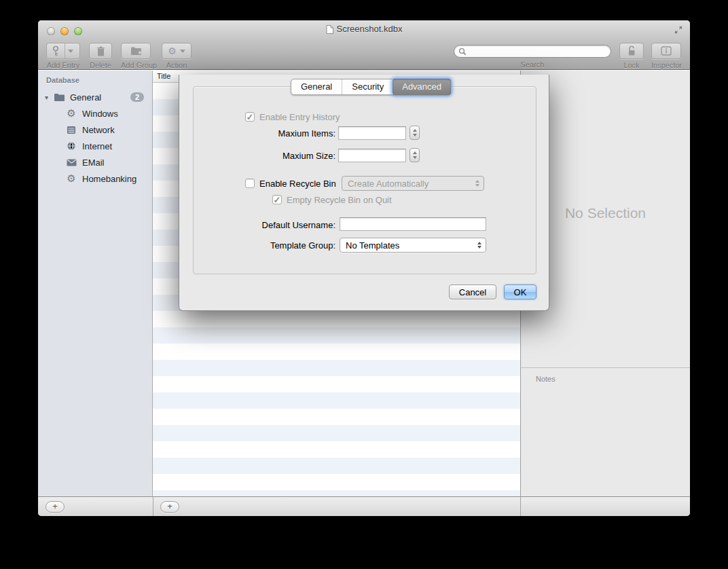  I want to click on envelope-icon, so click(71, 163).